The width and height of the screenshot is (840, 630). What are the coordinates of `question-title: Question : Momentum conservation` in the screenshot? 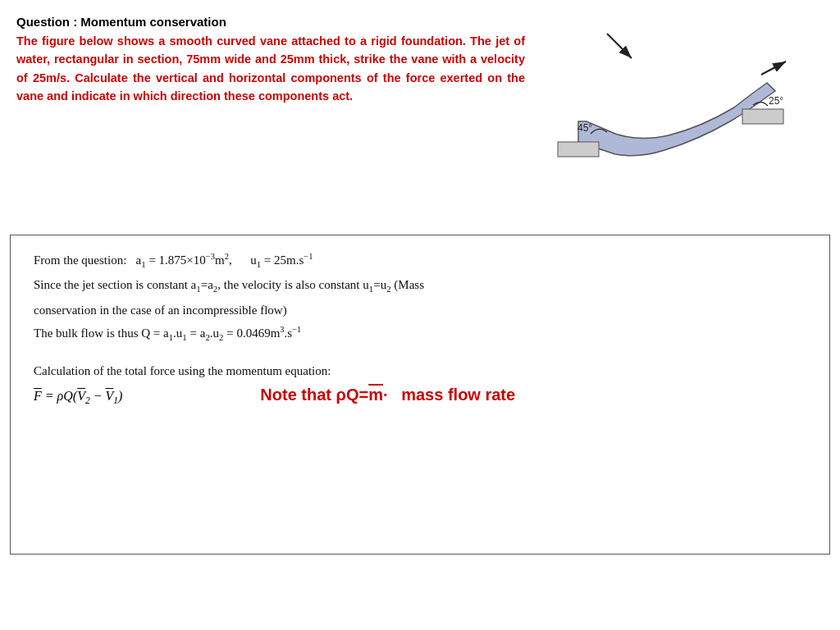 It's located at (271, 21).